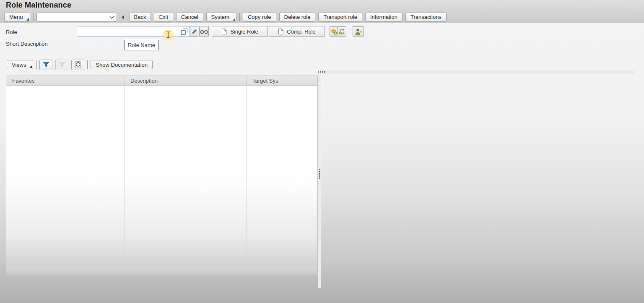  Describe the element at coordinates (162, 271) in the screenshot. I see `table-footer-bar` at that location.